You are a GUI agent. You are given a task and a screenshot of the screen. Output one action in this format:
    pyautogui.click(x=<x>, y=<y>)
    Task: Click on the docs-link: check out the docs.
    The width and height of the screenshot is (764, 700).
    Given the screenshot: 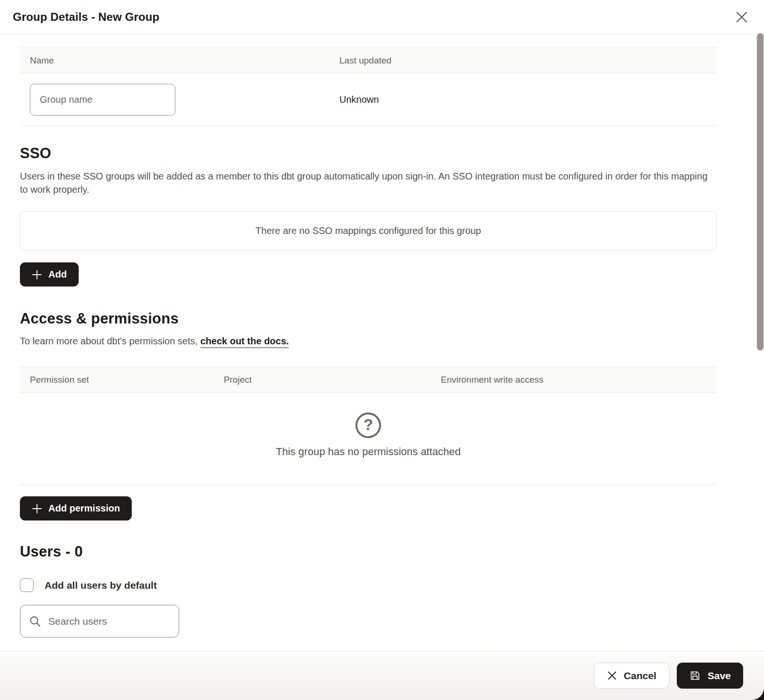 What is the action you would take?
    pyautogui.click(x=245, y=341)
    